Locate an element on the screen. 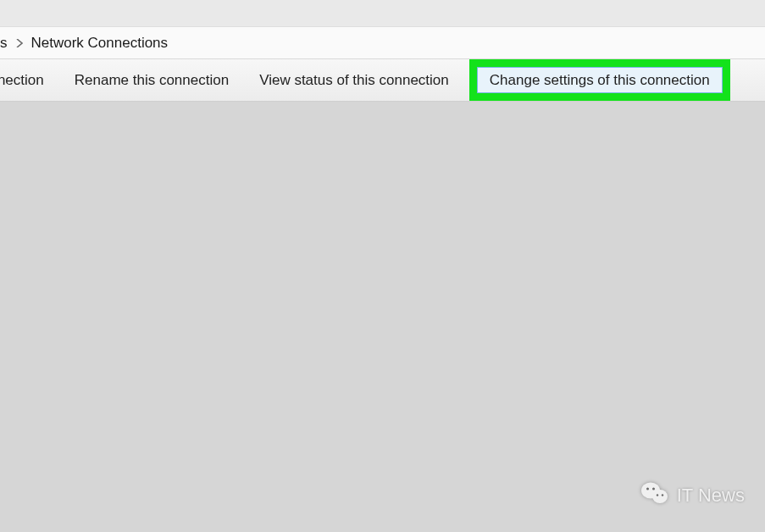  change-settings-button: Change settings of this connection is located at coordinates (600, 80).